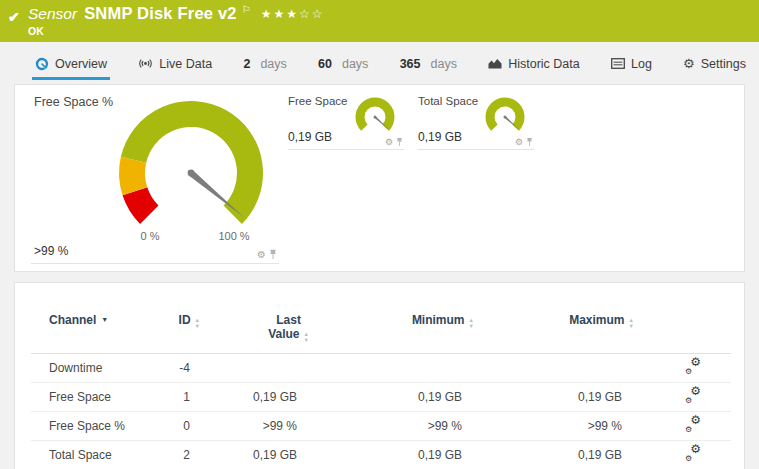  What do you see at coordinates (556, 368) in the screenshot?
I see `channel-maximum` at bounding box center [556, 368].